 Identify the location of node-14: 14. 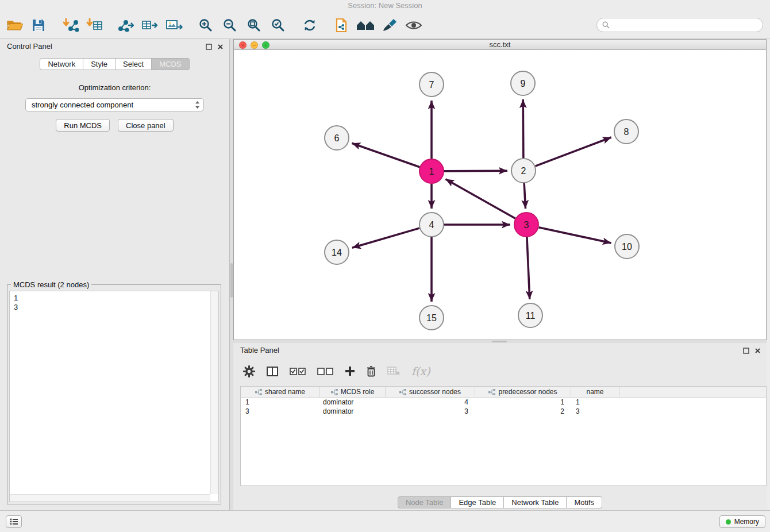
(337, 252).